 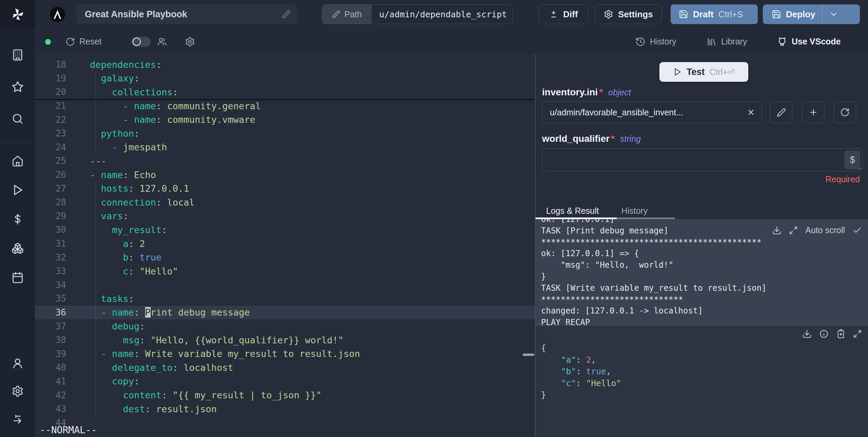 I want to click on reset-button: Reset, so click(x=83, y=41).